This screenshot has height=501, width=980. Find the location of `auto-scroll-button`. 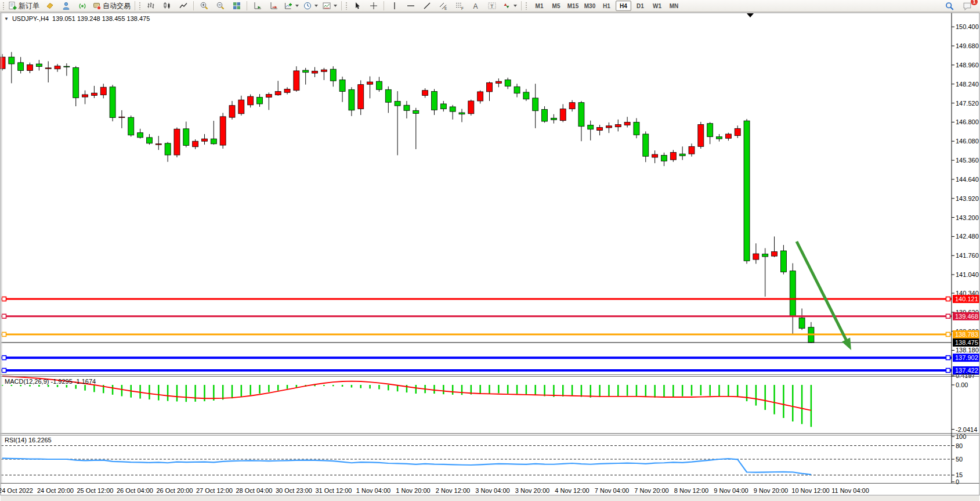

auto-scroll-button is located at coordinates (258, 6).